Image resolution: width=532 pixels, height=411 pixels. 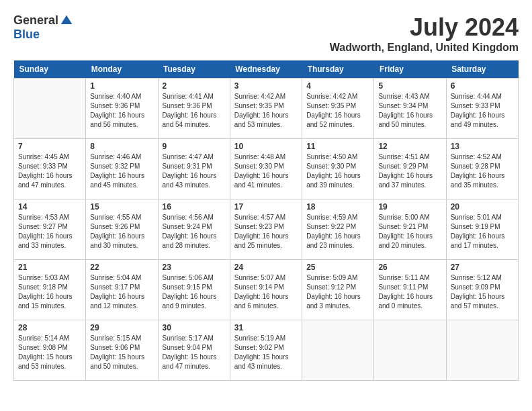 I want to click on calendar-cell: 26Sunrise: 5:11 AM Sunset: 9:11 PM Dayli…, so click(x=410, y=290).